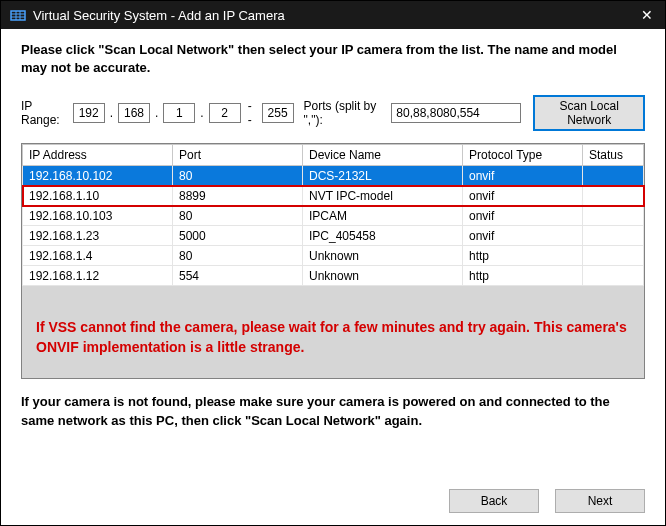 This screenshot has height=526, width=666. Describe the element at coordinates (334, 276) in the screenshot. I see `table-row: 192.168.1.12554Unknownhttp` at that location.